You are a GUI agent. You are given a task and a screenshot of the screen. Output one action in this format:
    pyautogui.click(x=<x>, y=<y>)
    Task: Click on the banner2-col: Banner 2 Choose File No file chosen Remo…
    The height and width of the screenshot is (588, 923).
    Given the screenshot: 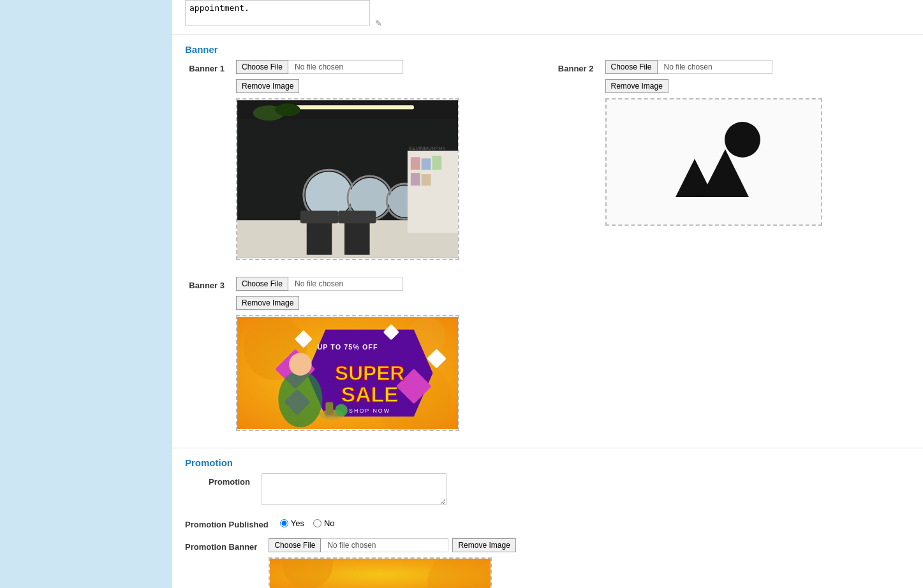 What is the action you would take?
    pyautogui.click(x=726, y=162)
    